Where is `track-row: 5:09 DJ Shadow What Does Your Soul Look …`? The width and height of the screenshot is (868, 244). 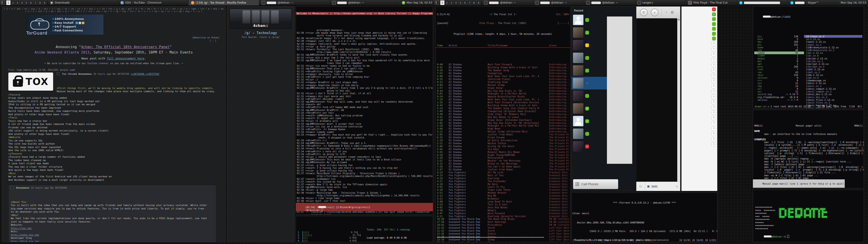 track-row: 5:09 DJ Shadow What Does Your Soul Look … is located at coordinates (503, 76).